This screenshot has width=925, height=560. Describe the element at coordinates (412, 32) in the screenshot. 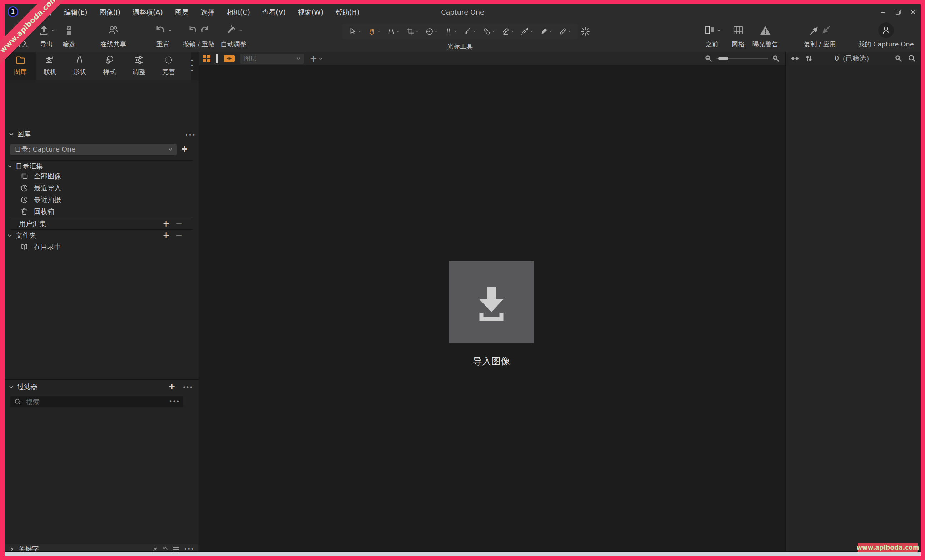

I see `crop-tool` at that location.